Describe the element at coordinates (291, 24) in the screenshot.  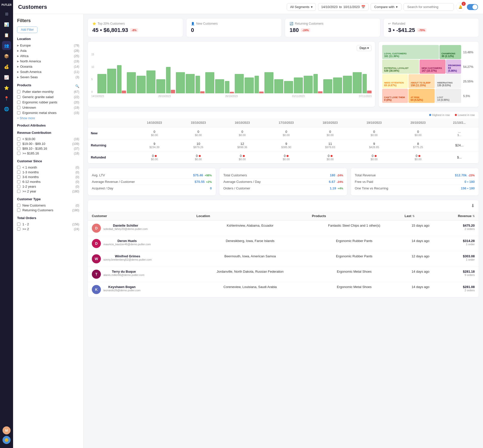
I see `kpi-icon-2: 🔄` at that location.